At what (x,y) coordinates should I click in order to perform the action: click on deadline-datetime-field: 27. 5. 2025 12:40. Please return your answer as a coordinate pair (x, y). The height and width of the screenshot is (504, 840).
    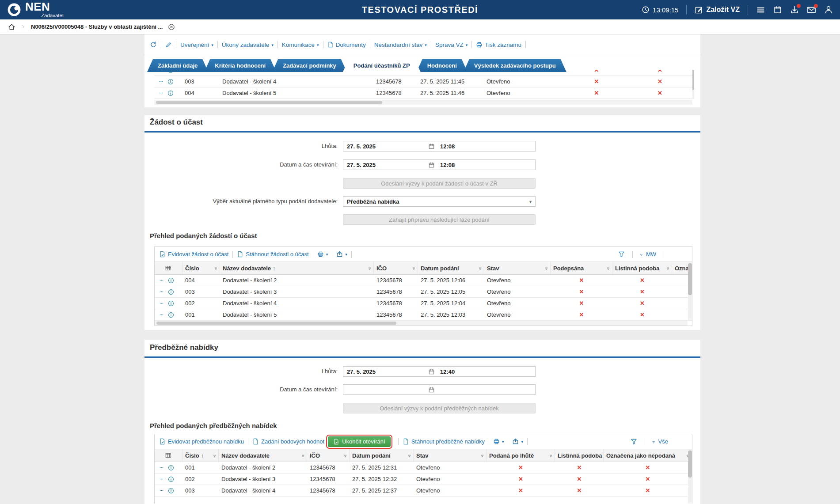
    Looking at the image, I should click on (439, 371).